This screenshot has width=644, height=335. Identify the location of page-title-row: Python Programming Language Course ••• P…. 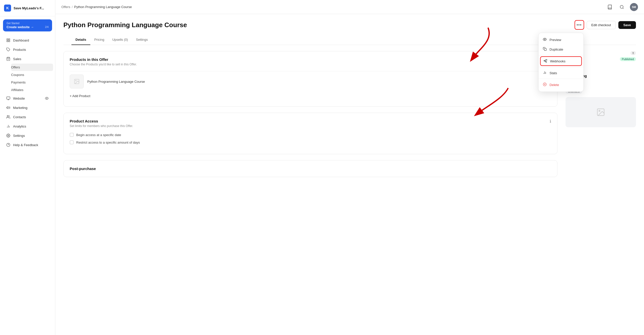
(350, 25).